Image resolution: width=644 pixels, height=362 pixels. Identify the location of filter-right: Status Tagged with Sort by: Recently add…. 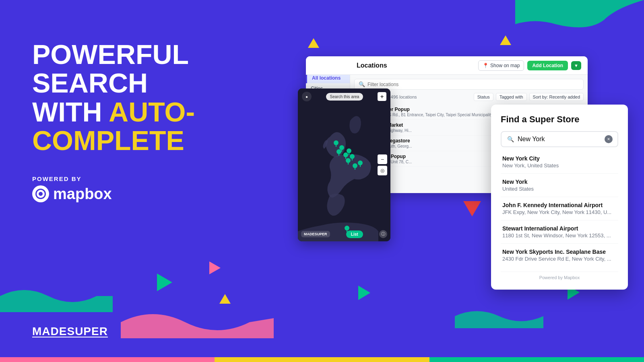
(529, 97).